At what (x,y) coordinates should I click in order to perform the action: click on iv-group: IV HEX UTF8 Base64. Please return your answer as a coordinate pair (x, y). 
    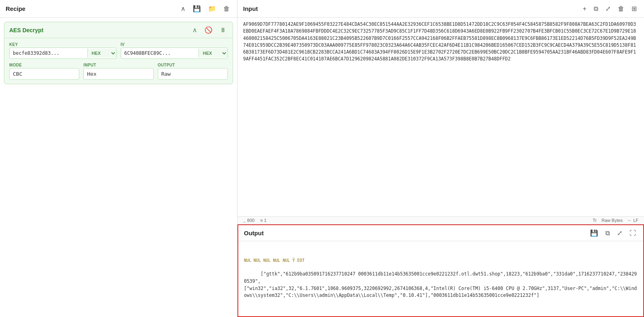
    Looking at the image, I should click on (175, 51).